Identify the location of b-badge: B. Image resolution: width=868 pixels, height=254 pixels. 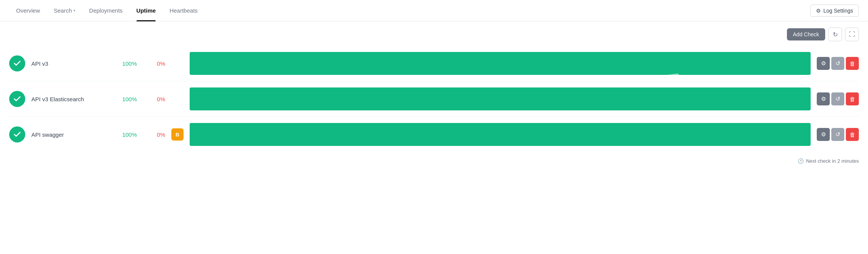
(177, 134).